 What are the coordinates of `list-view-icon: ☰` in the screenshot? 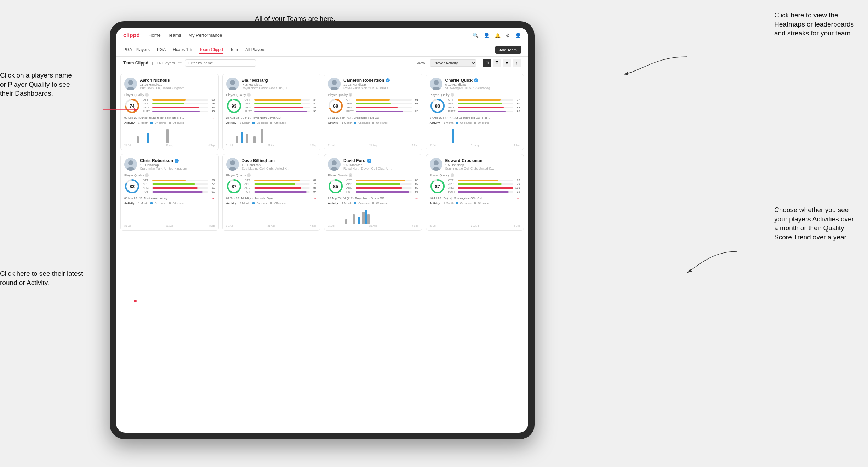 It's located at (497, 63).